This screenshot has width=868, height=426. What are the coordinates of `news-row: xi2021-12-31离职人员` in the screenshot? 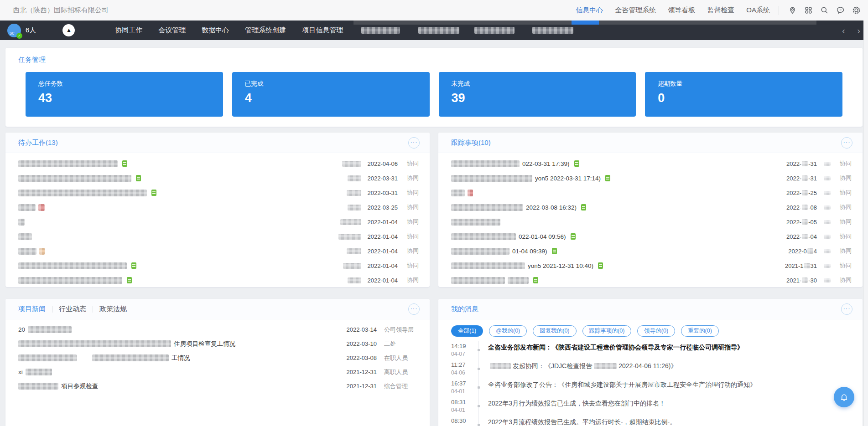 It's located at (218, 372).